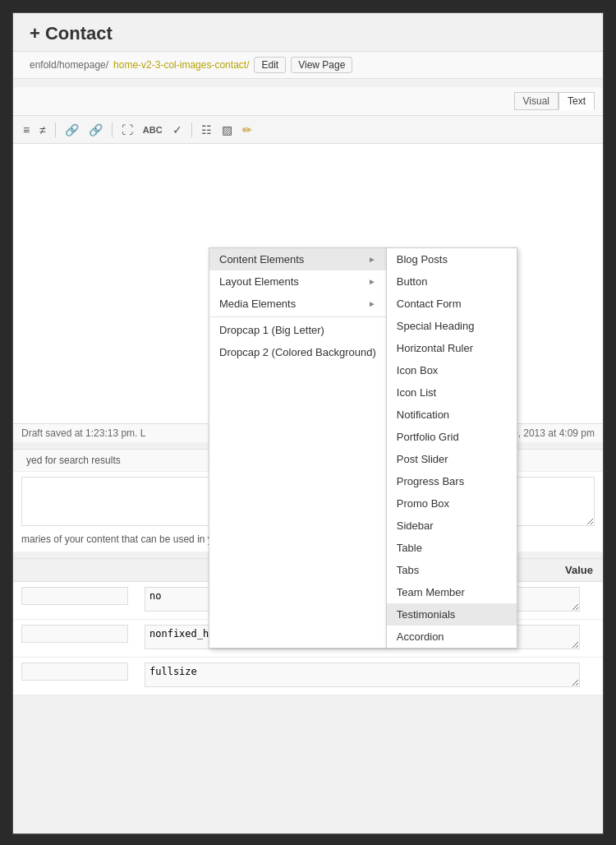 This screenshot has width=616, height=845. What do you see at coordinates (372, 260) in the screenshot?
I see `submenu-arrow-content: ►` at bounding box center [372, 260].